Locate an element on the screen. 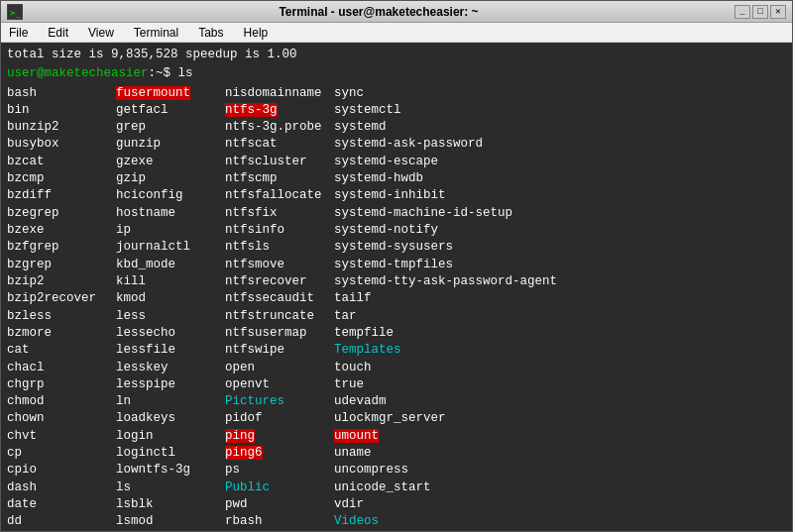 The height and width of the screenshot is (532, 793). col4-touch: touch is located at coordinates (560, 369).